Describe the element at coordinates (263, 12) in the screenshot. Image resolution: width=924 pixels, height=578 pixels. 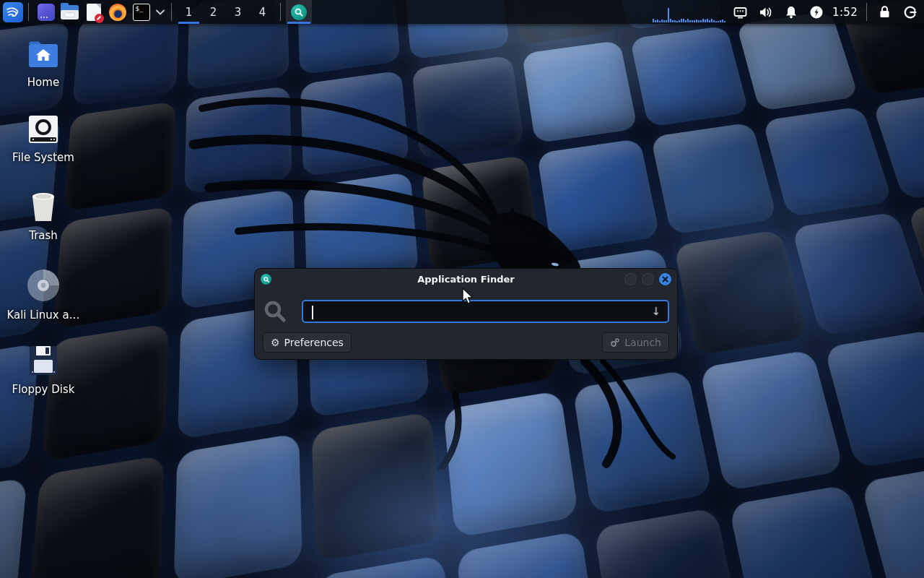
I see `workspace-label: 4` at that location.